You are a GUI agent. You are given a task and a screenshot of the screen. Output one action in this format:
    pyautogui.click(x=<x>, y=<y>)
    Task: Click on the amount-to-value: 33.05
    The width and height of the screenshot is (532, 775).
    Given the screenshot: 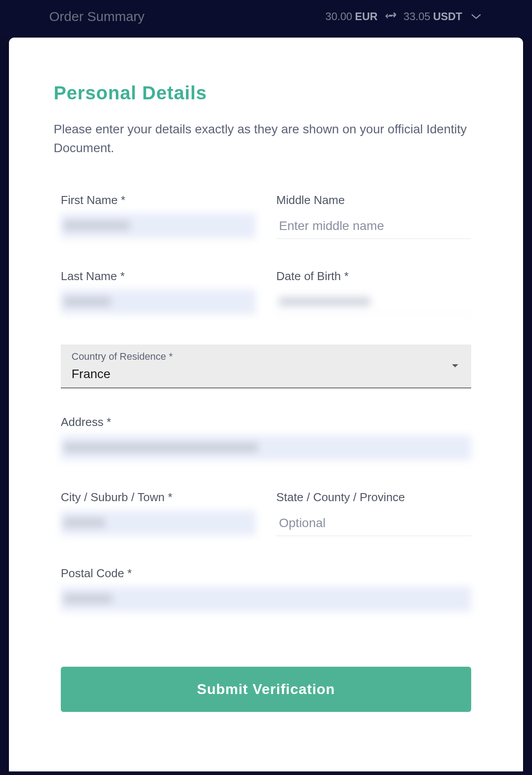 What is the action you would take?
    pyautogui.click(x=417, y=16)
    